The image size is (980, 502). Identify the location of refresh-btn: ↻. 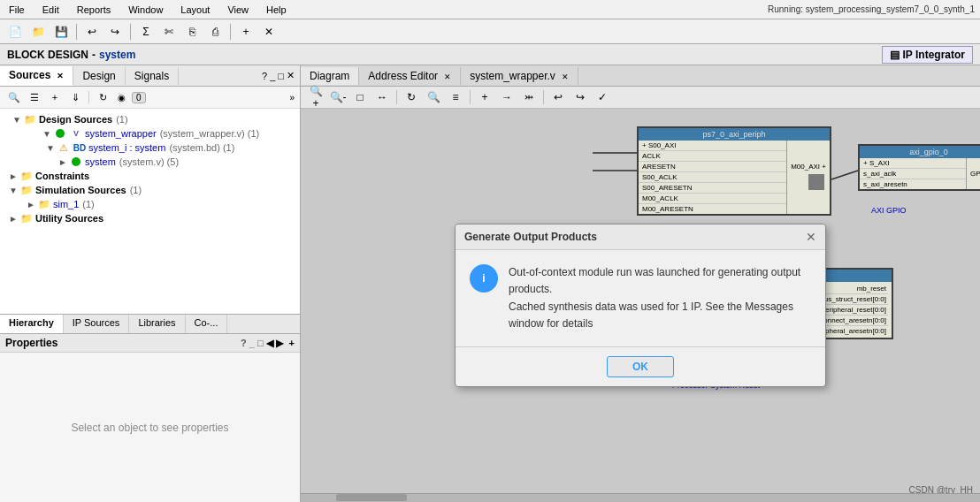
(411, 97).